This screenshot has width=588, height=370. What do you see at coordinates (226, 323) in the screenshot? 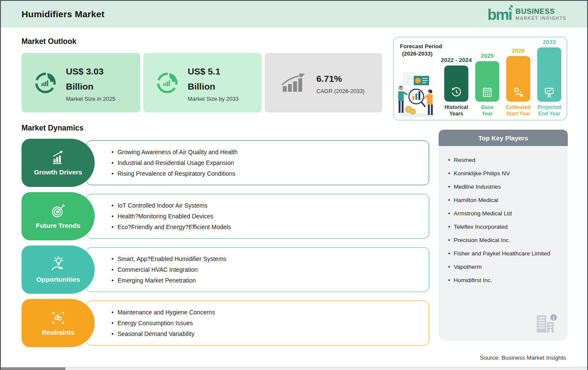
I see `restraints-row: Maintenance and Hygiene Concerns Energy …` at bounding box center [226, 323].